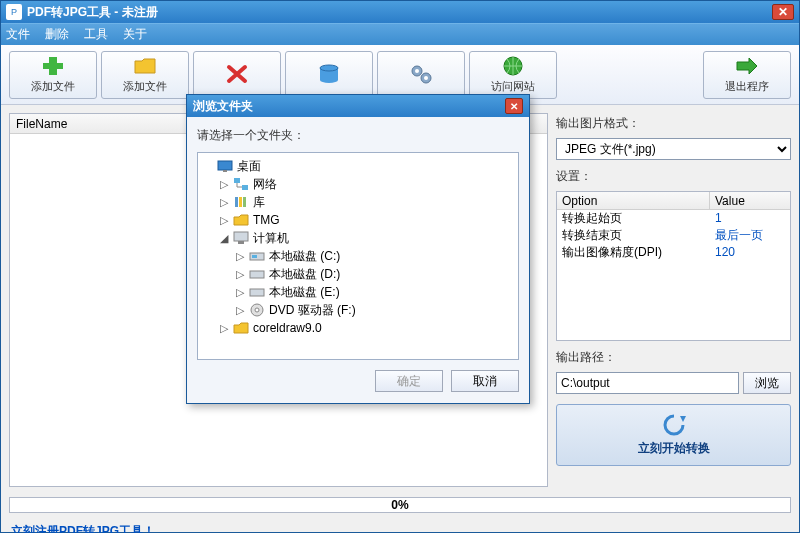 This screenshot has width=800, height=533. I want to click on delete-button, so click(237, 75).